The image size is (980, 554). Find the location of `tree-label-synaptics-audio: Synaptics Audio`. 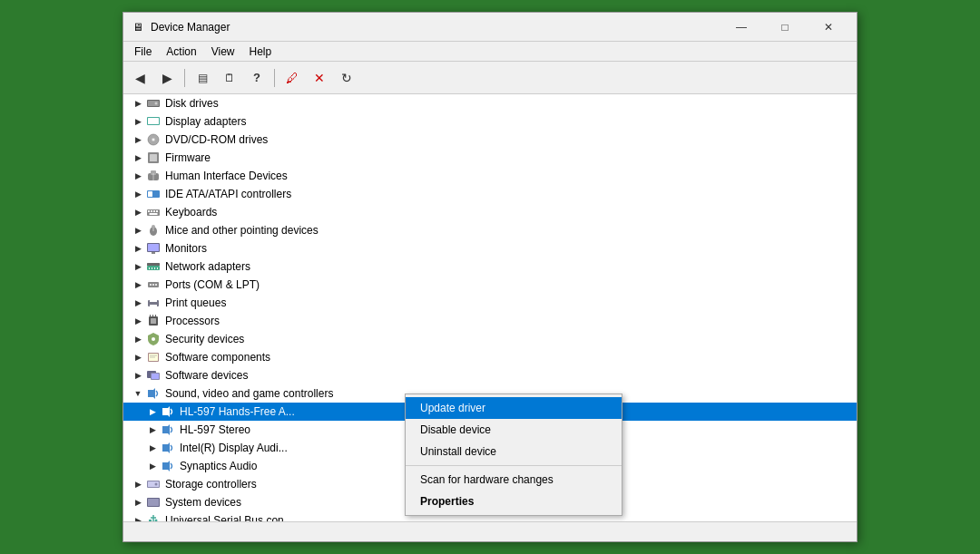

tree-label-synaptics-audio: Synaptics Audio is located at coordinates (218, 466).